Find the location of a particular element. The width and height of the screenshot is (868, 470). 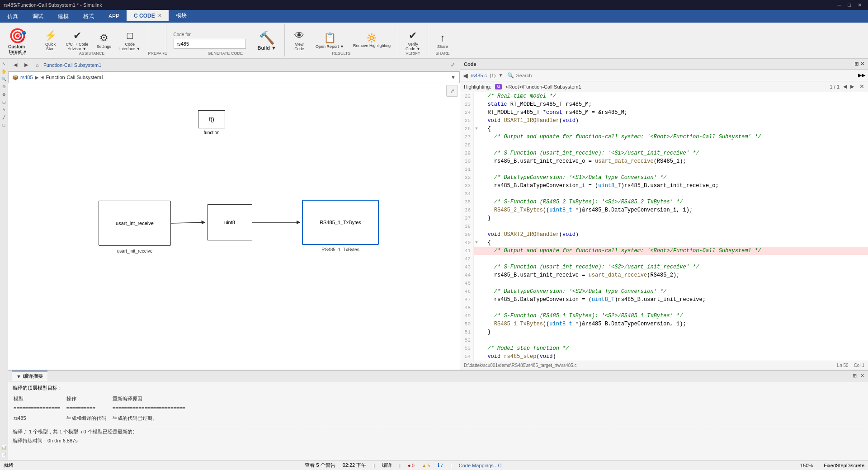

code-line-26: 26▼ { is located at coordinates (664, 129).